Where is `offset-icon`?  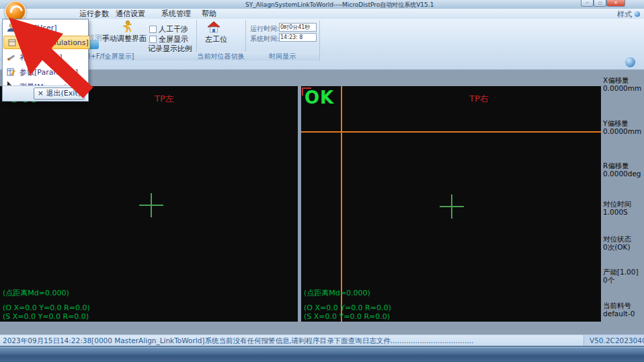 offset-icon is located at coordinates (11, 57).